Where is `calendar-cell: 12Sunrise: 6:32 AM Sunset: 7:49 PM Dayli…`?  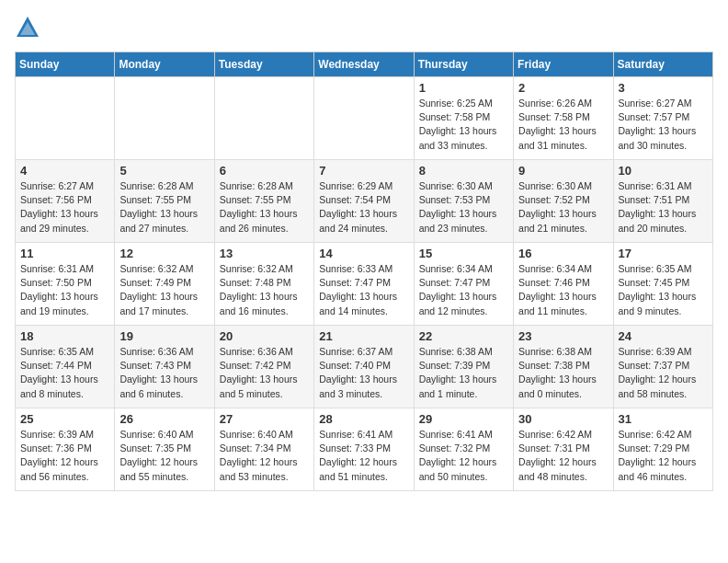 calendar-cell: 12Sunrise: 6:32 AM Sunset: 7:49 PM Dayli… is located at coordinates (165, 284).